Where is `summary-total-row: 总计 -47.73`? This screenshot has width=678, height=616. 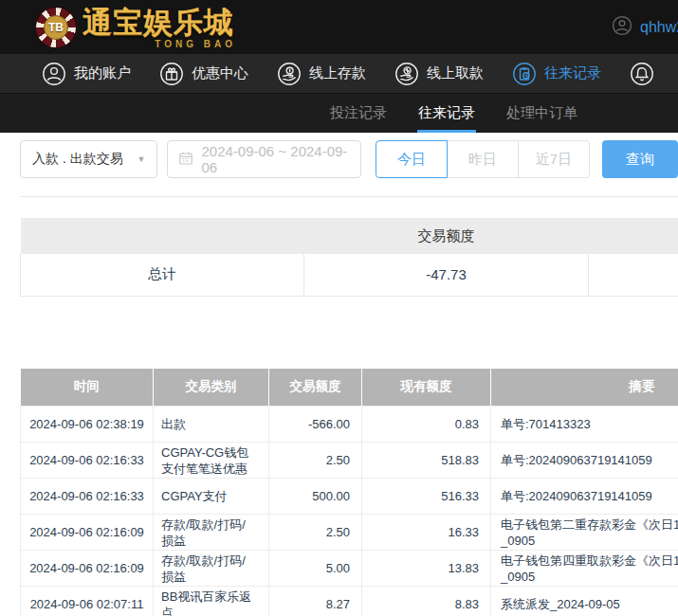 summary-total-row: 总计 -47.73 is located at coordinates (349, 275).